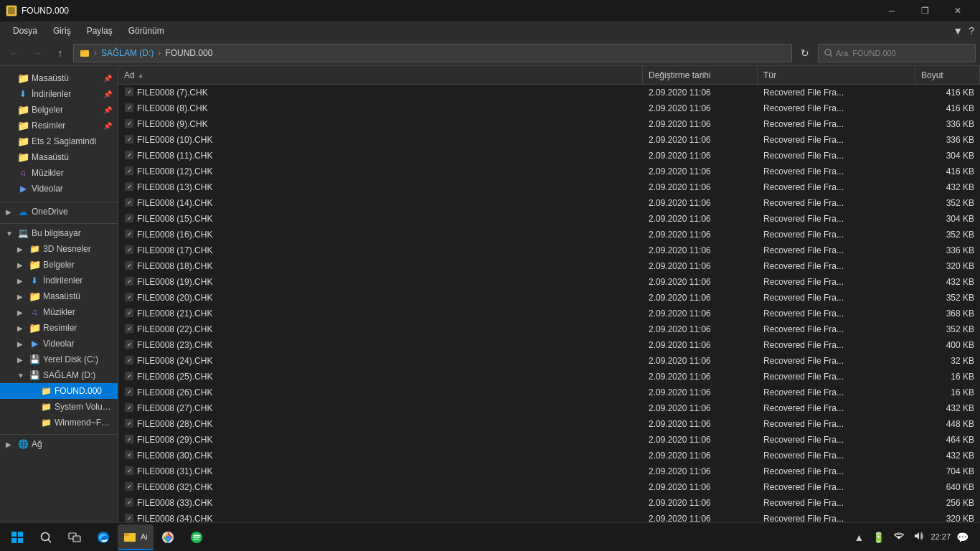 This screenshot has width=980, height=551. What do you see at coordinates (59, 312) in the screenshot?
I see `sidebar-item-muzikler2: ▶ ♫ Müzikler` at bounding box center [59, 312].